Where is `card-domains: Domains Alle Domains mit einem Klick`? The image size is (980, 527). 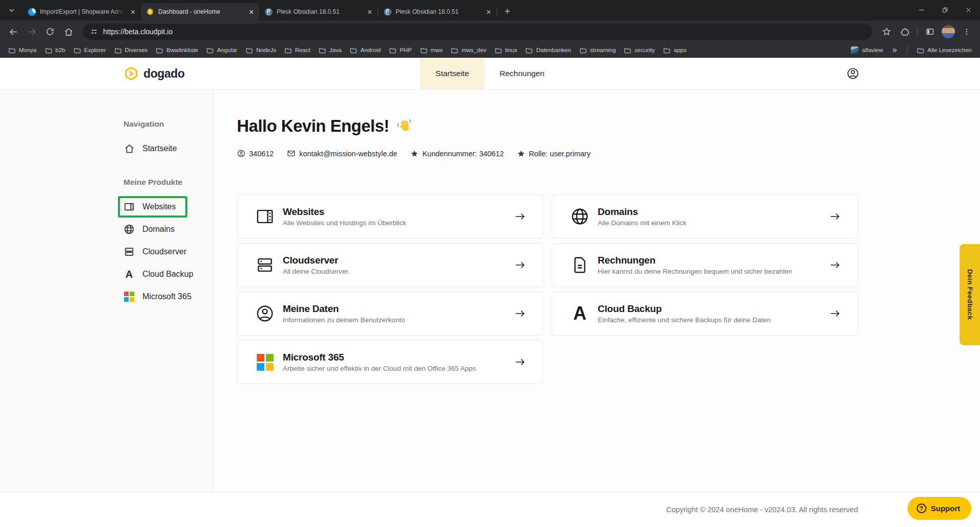 card-domains: Domains Alle Domains mit einem Klick is located at coordinates (705, 217).